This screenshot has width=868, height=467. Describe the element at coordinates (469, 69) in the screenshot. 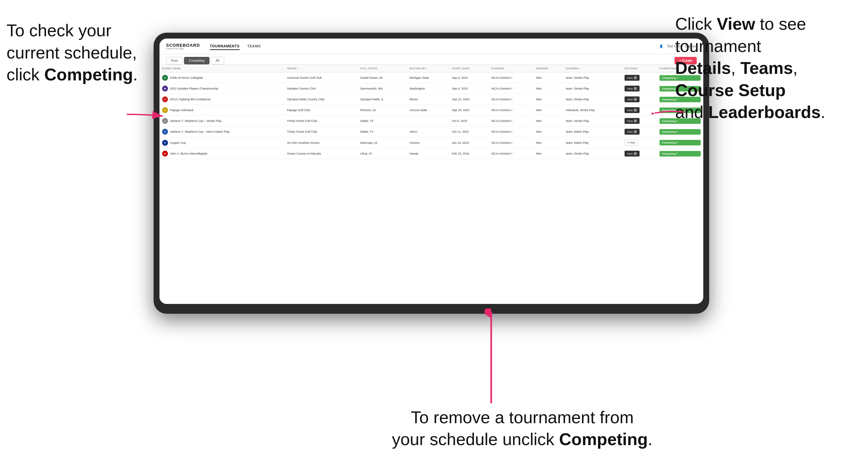

I see `col-start-date: START DATE` at that location.